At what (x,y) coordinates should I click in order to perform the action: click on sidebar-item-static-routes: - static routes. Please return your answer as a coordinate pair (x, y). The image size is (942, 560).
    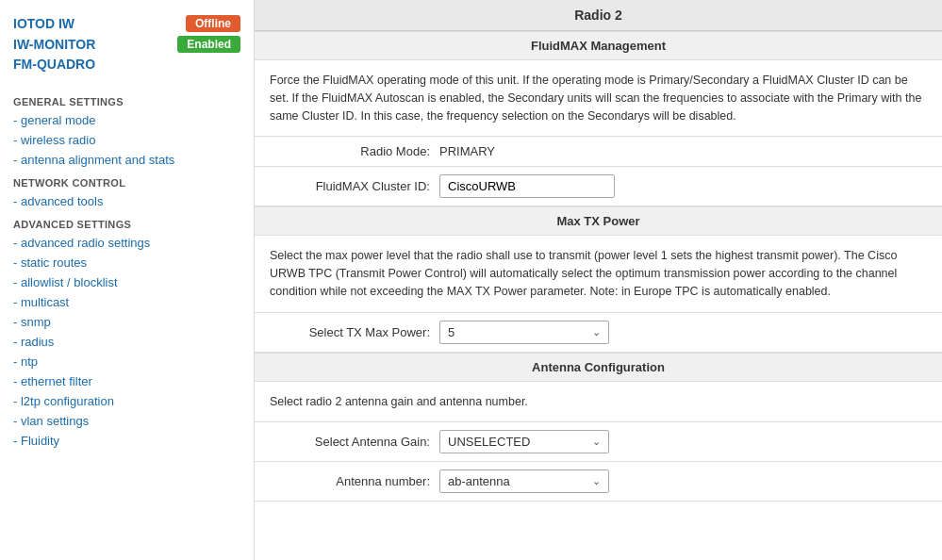
    Looking at the image, I should click on (126, 262).